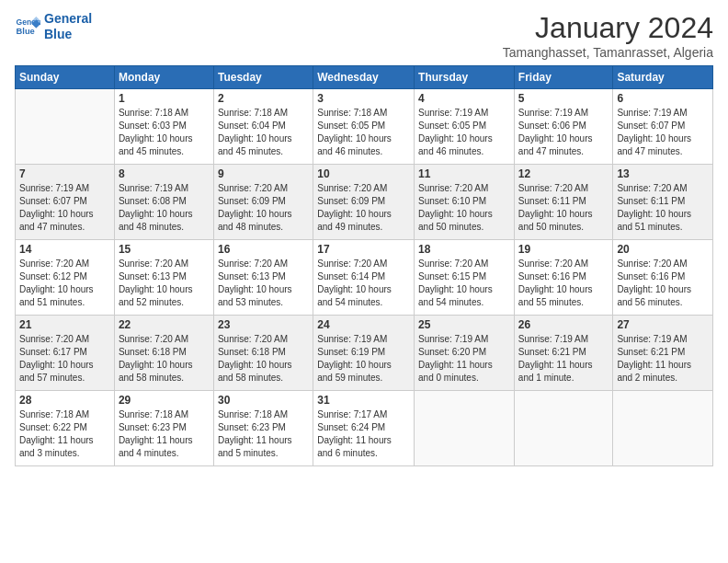  Describe the element at coordinates (64, 174) in the screenshot. I see `day-number: 7` at that location.